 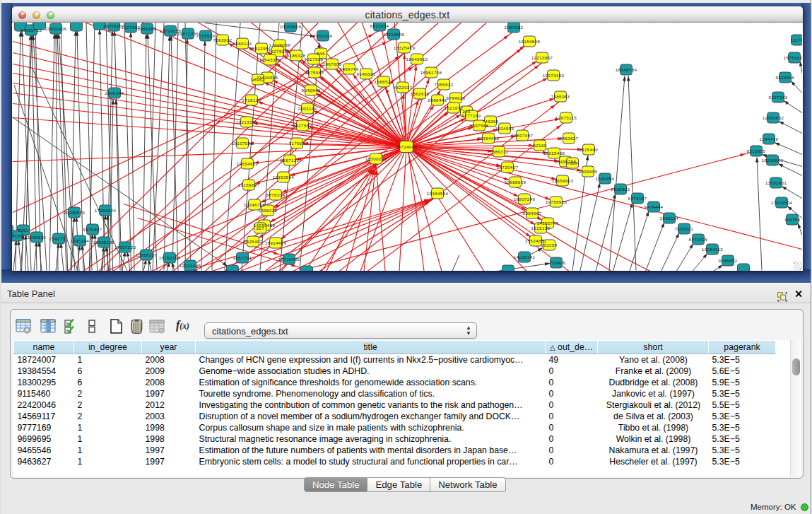 I want to click on svg-text: 9899695, so click(x=588, y=171).